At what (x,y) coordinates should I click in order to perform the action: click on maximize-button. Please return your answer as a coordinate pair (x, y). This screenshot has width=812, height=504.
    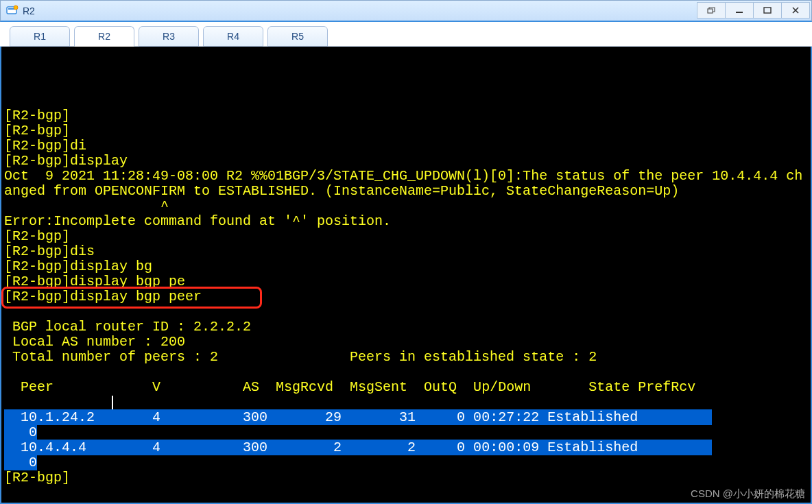
    Looking at the image, I should click on (767, 10).